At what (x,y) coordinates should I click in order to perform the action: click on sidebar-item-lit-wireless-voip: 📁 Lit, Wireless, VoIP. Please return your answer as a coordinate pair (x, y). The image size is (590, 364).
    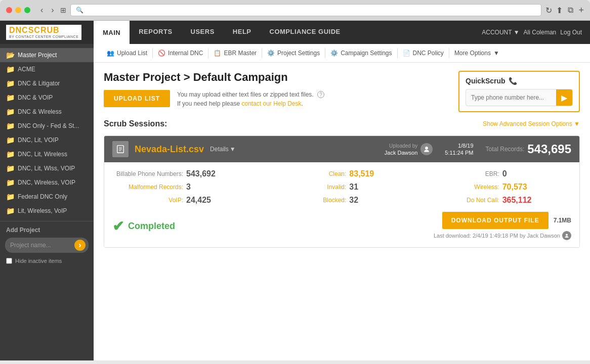
    Looking at the image, I should click on (47, 211).